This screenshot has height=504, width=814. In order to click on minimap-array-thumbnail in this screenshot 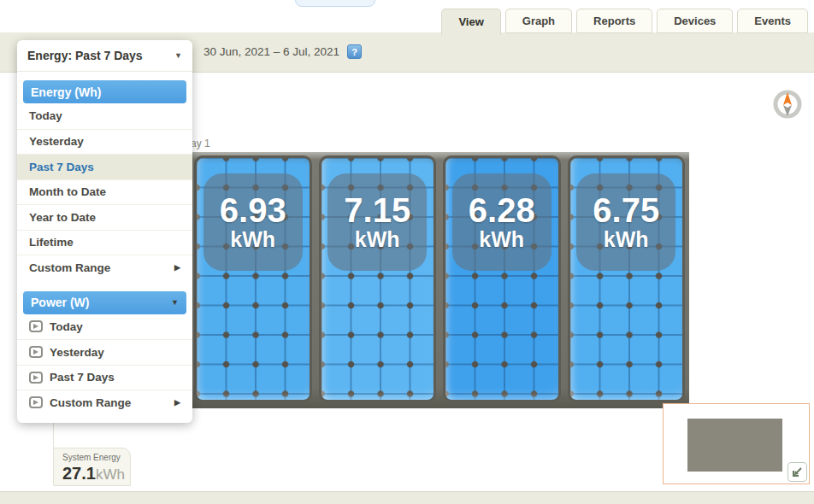, I will do `click(735, 445)`.